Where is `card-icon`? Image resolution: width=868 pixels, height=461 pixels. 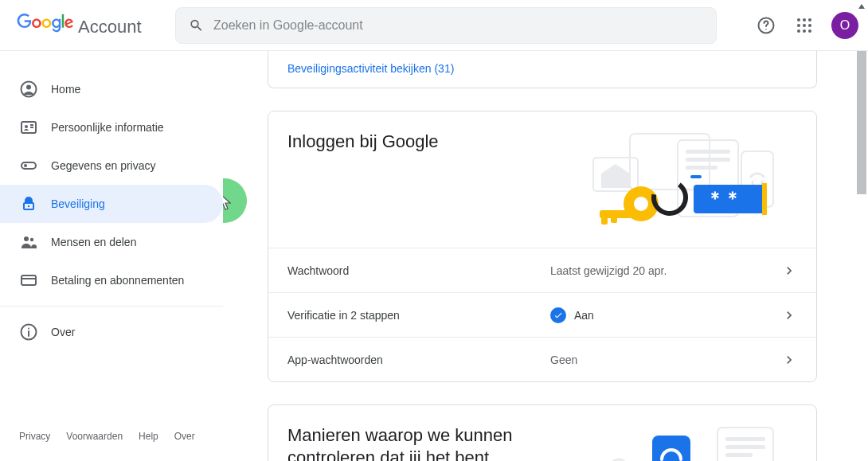
card-icon is located at coordinates (29, 280).